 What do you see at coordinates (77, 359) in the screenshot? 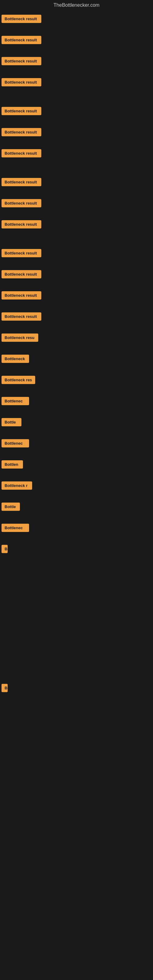
I see `list-item: Bottleneck` at bounding box center [77, 359].